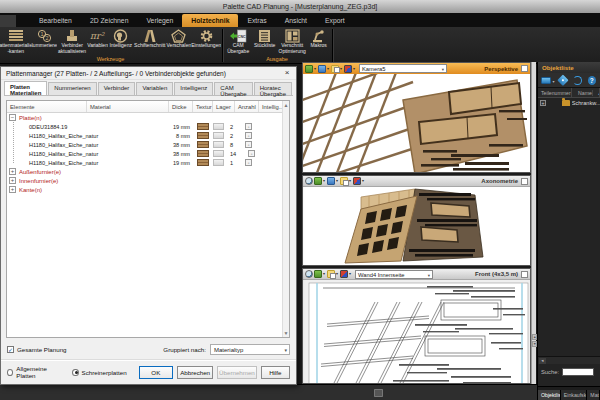 The width and height of the screenshot is (600, 400). I want to click on view-mode-icon, so click(546, 80).